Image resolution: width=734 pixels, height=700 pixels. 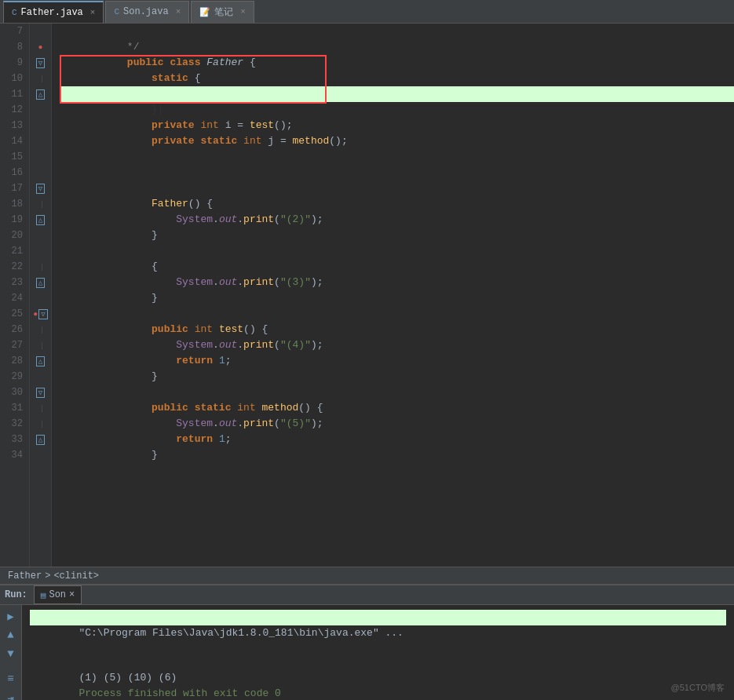 I want to click on gutter-28: △, so click(x=41, y=361).